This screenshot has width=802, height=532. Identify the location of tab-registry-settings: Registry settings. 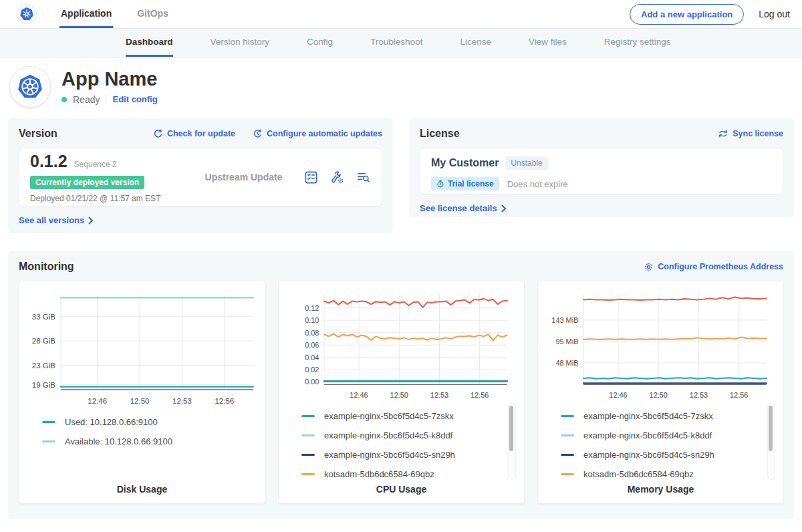
(638, 43).